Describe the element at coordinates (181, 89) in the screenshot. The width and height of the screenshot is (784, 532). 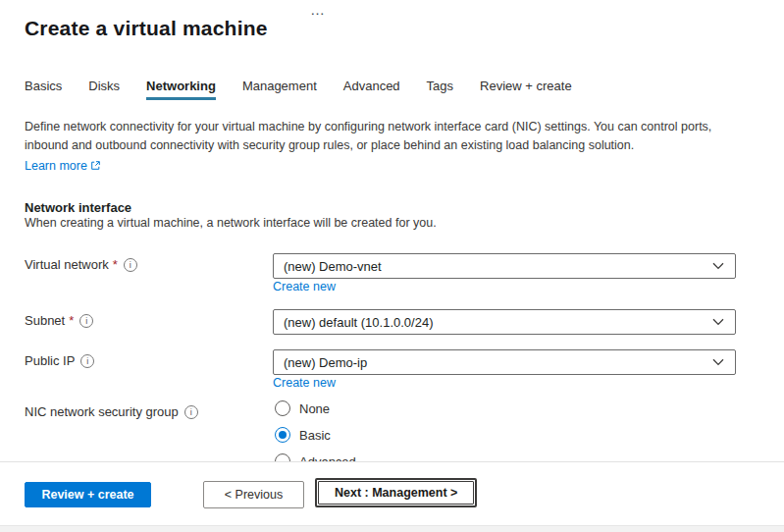
I see `tab-networking: Networking` at that location.